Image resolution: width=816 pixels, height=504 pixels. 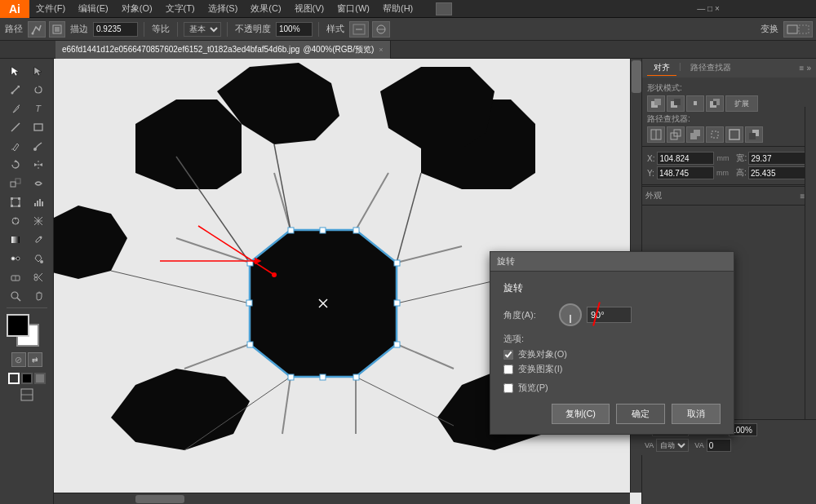 I want to click on transform-pattern-checkbox, so click(x=508, y=369).